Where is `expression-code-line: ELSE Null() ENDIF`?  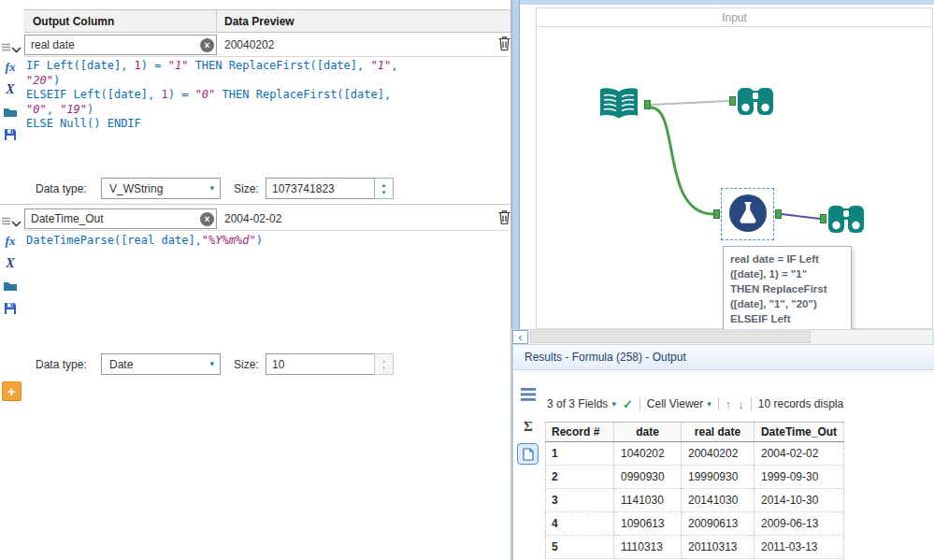
expression-code-line: ELSE Null() ENDIF is located at coordinates (267, 124).